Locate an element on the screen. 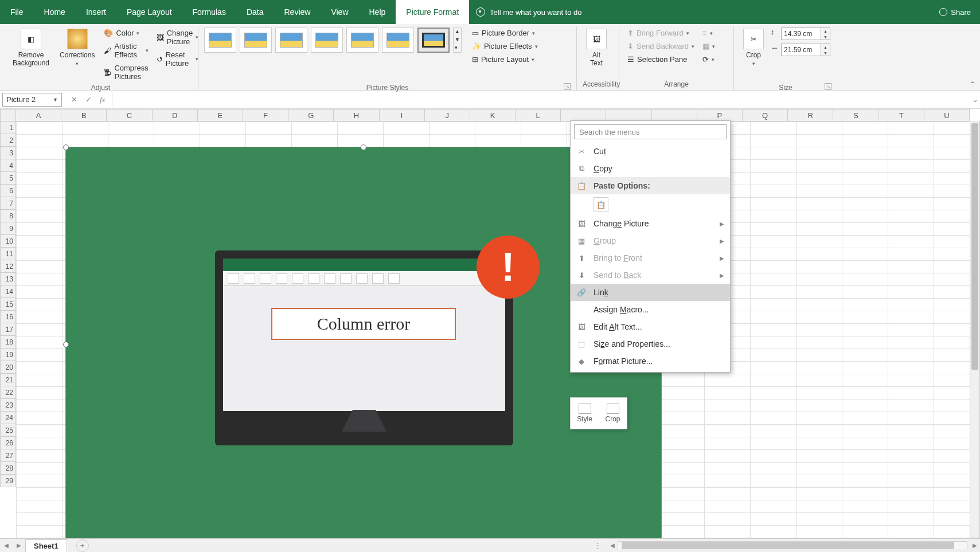 The width and height of the screenshot is (980, 552). sheet-nav-prev: ◄ is located at coordinates (6, 546).